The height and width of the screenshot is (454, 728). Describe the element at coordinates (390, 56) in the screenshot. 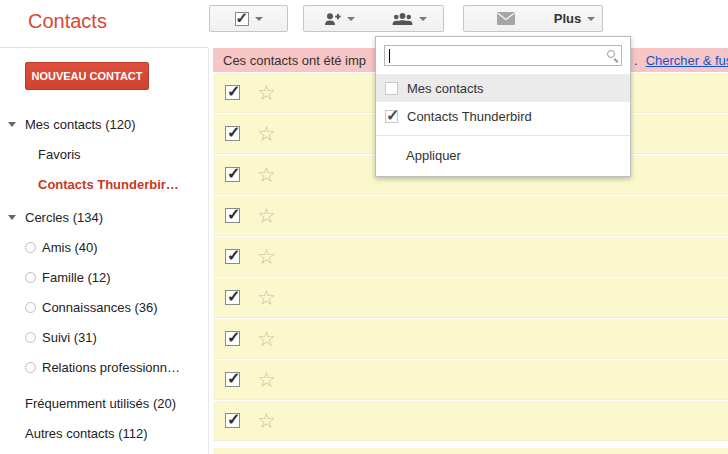

I see `text-cursor` at that location.